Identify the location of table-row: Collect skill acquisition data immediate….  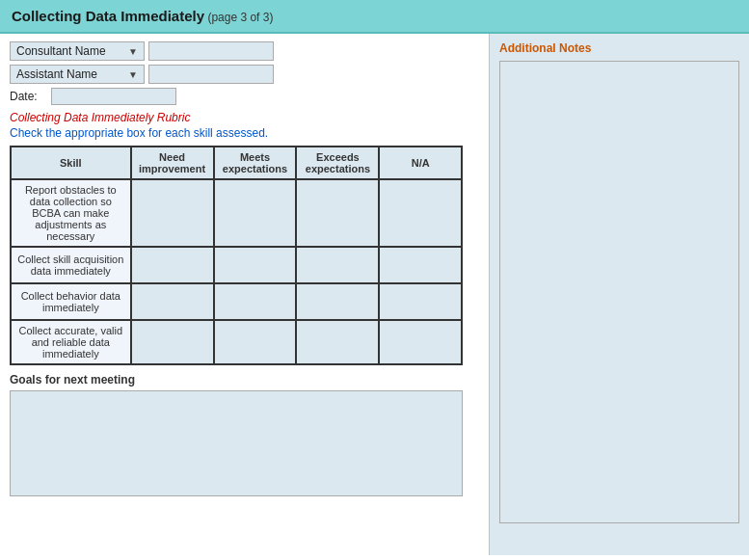
(236, 265).